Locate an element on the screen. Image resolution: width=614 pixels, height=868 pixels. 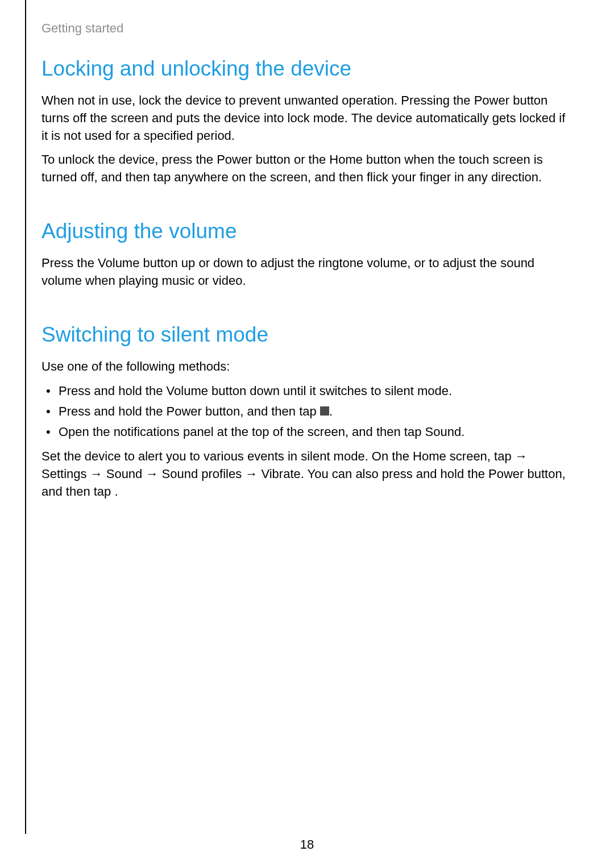
heading-volume: Adjusting the volume is located at coordinates (307, 231).